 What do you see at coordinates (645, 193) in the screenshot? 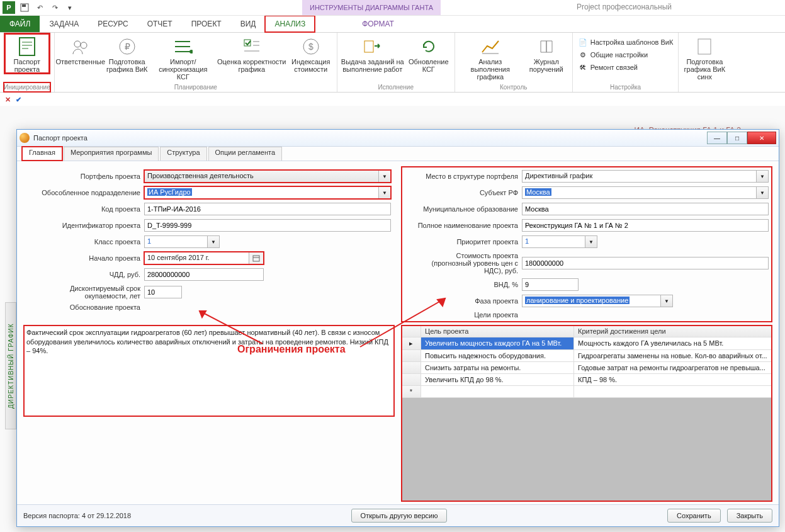
I see `field-region: Москва▼` at bounding box center [645, 193].